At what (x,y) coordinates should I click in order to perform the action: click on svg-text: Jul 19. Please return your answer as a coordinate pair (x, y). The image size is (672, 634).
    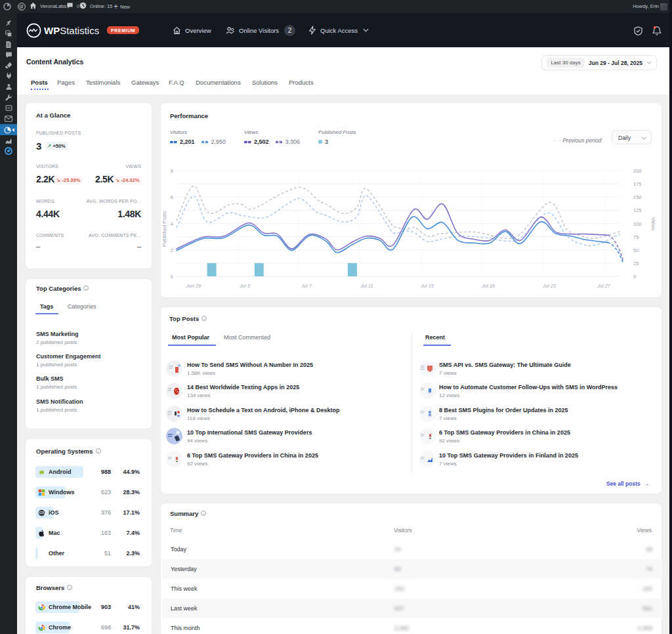
    Looking at the image, I should click on (488, 286).